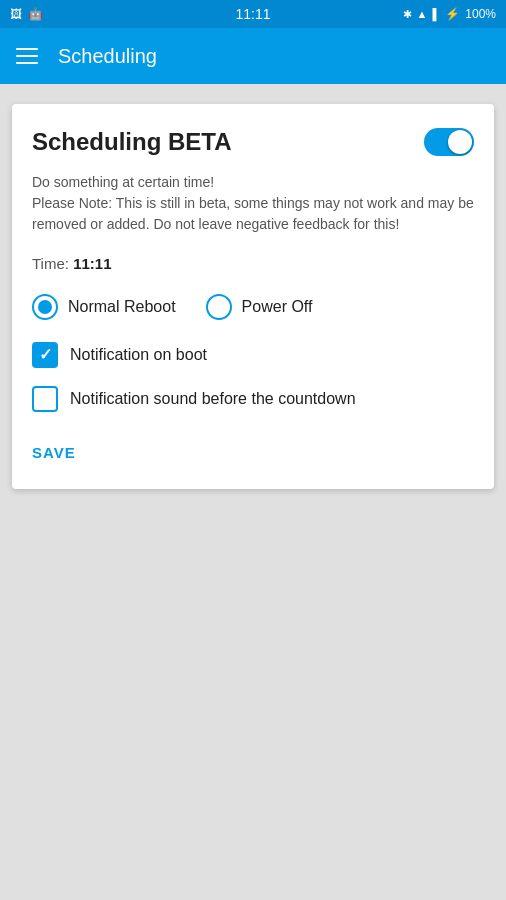  I want to click on checkbox-notification-sound-box, so click(45, 399).